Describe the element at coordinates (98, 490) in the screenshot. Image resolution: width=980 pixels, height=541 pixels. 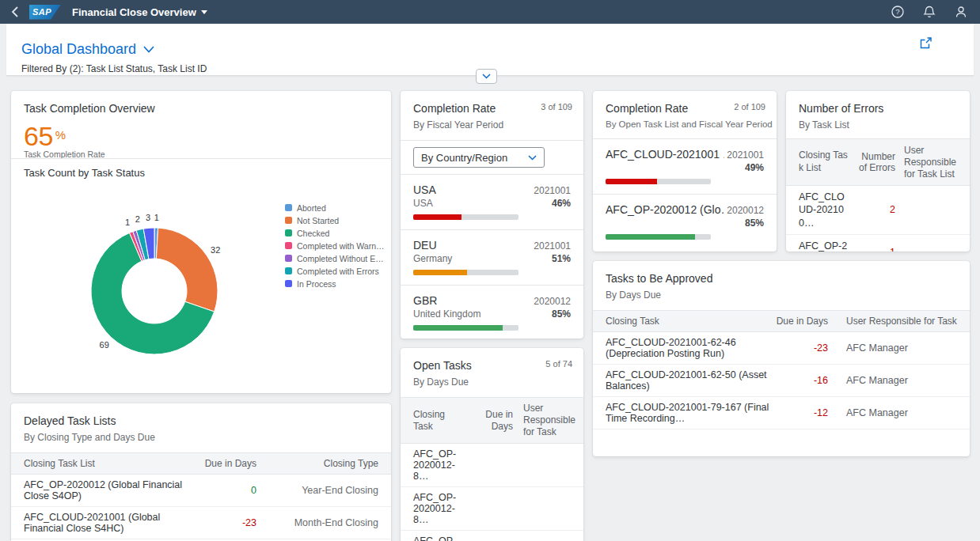
I see `closing-task-list: AFC_OP-2020012 (Global Financial Close S…` at that location.